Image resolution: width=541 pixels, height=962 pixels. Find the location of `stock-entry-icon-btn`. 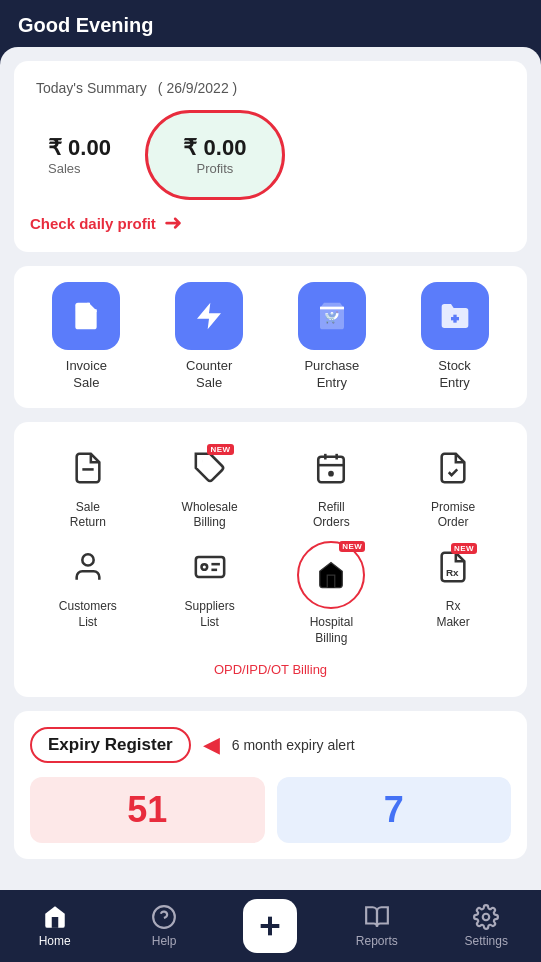

stock-entry-icon-btn is located at coordinates (455, 316).